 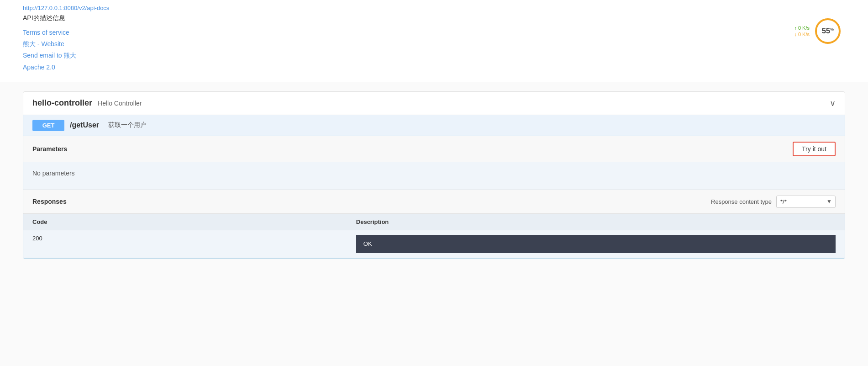 What do you see at coordinates (49, 202) in the screenshot?
I see `responses-label: Responses` at bounding box center [49, 202].